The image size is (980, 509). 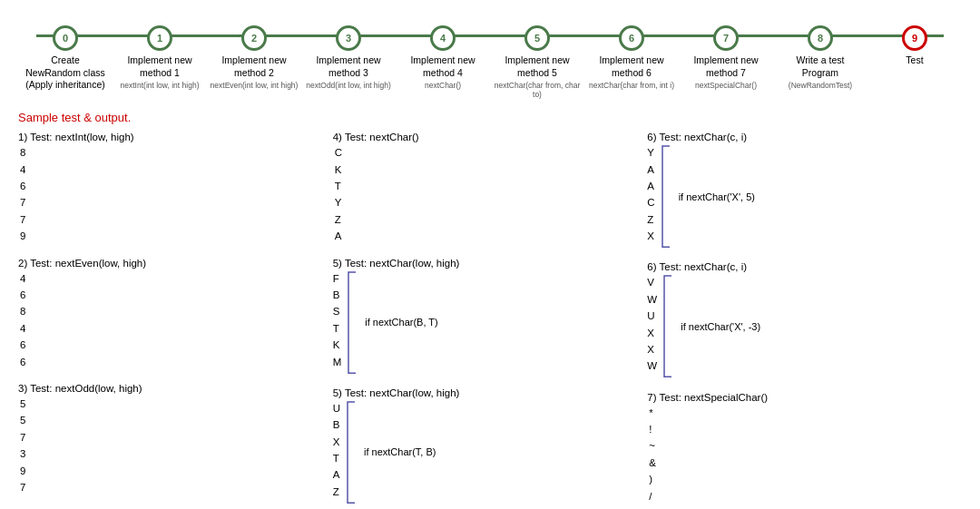 What do you see at coordinates (915, 46) in the screenshot?
I see `timeline-item-9: 9Test` at bounding box center [915, 46].